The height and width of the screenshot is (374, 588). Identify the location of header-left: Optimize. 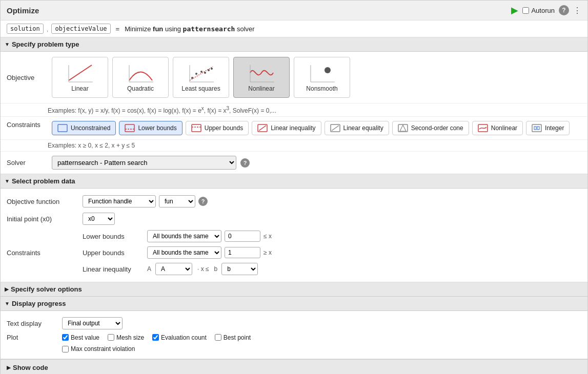
(23, 10).